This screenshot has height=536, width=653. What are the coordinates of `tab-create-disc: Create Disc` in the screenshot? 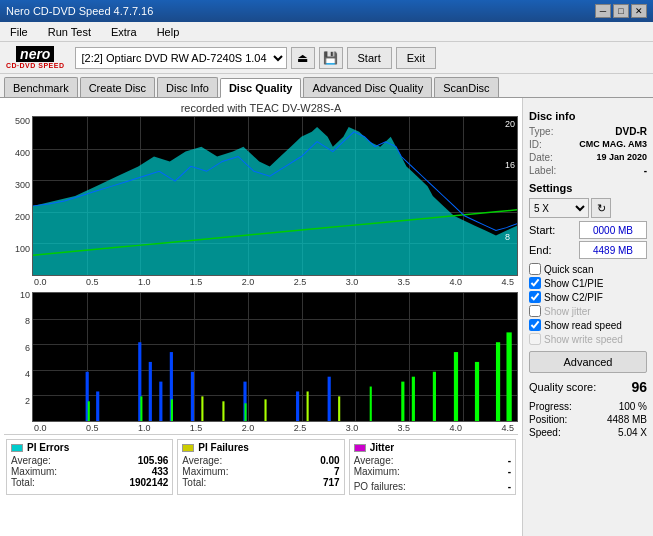 It's located at (118, 87).